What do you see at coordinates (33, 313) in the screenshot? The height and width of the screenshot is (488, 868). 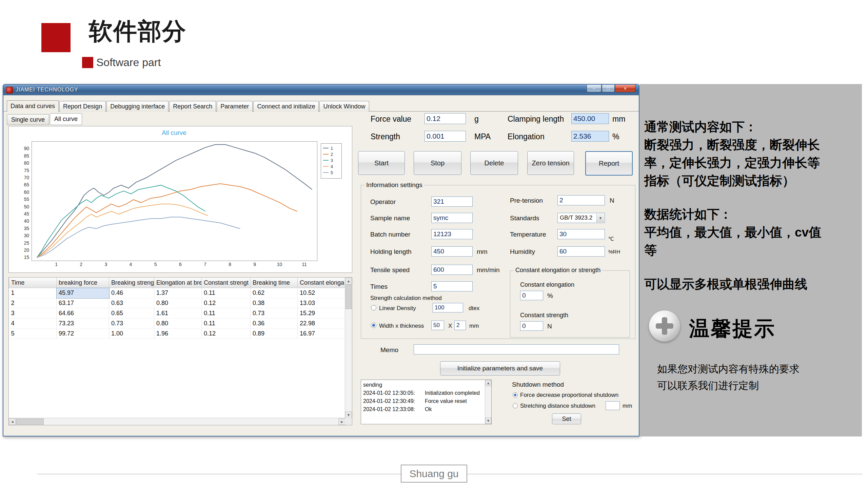 I see `table-cell: 3` at bounding box center [33, 313].